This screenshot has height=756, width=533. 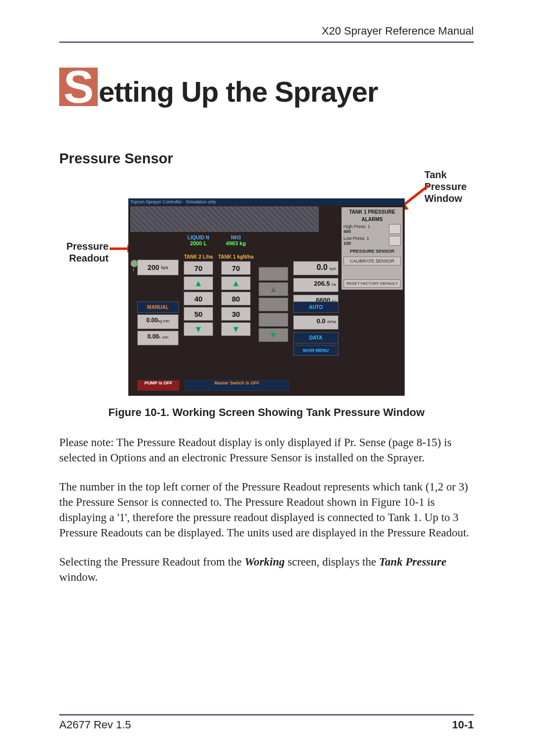 What do you see at coordinates (316, 329) in the screenshot?
I see `right-controls: AUTO 0.0 RPM DATA MAIN MENU` at bounding box center [316, 329].